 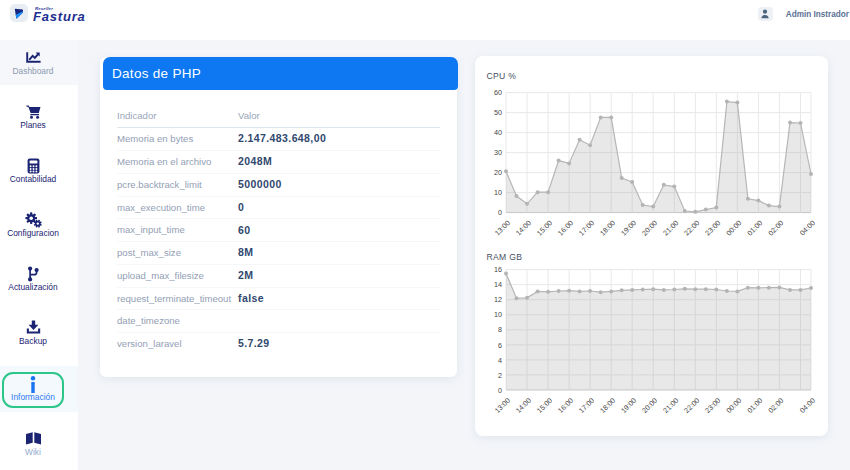 I want to click on svg-text: 30, so click(x=498, y=152).